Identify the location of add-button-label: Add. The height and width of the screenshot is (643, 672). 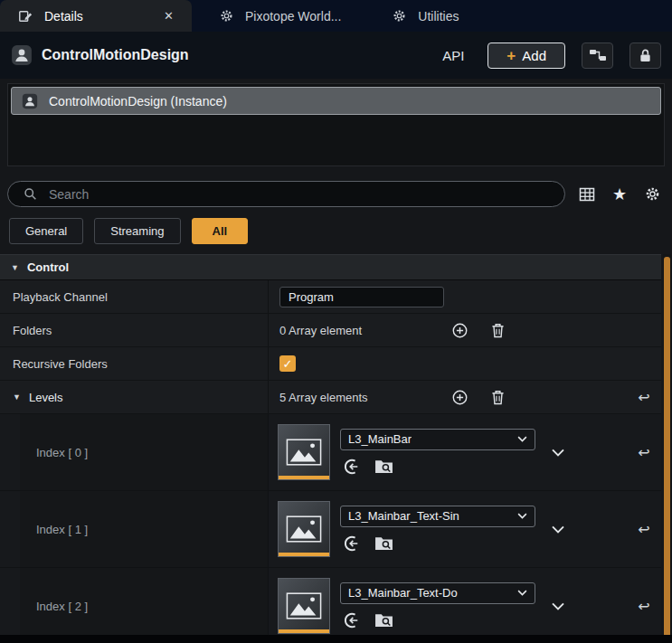
(534, 56).